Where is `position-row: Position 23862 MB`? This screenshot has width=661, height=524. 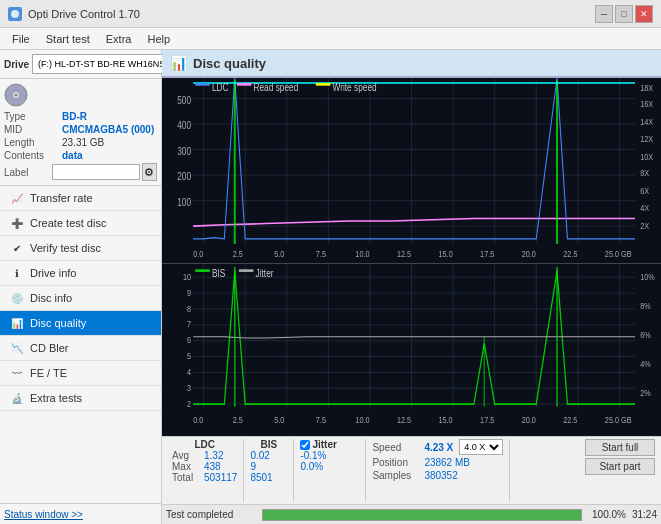 position-row: Position 23862 MB is located at coordinates (438, 462).